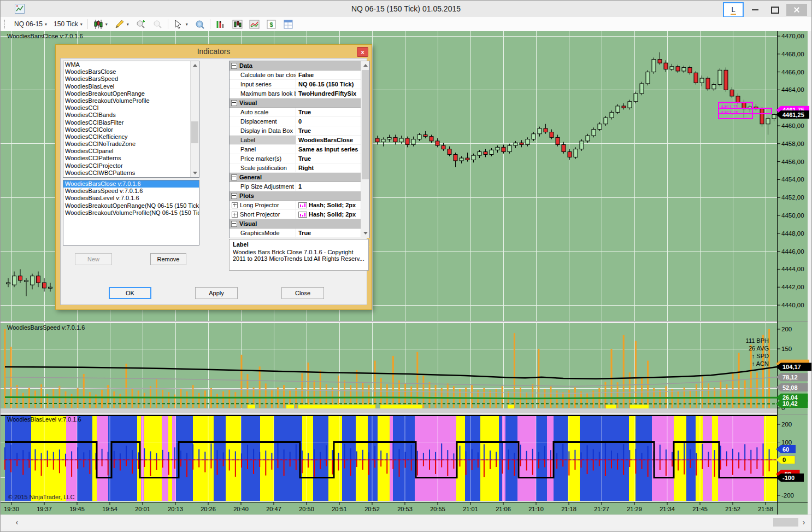 The image size is (812, 532). What do you see at coordinates (797, 10) in the screenshot?
I see `close-button` at bounding box center [797, 10].